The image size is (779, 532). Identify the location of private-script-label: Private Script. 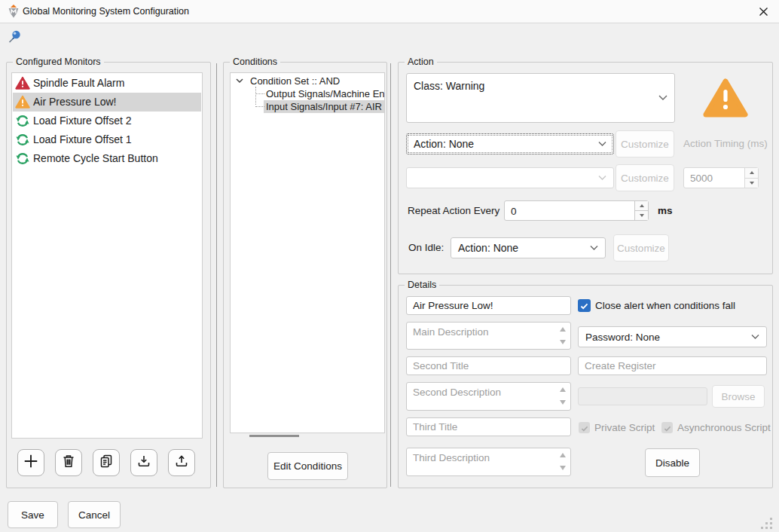
(625, 428).